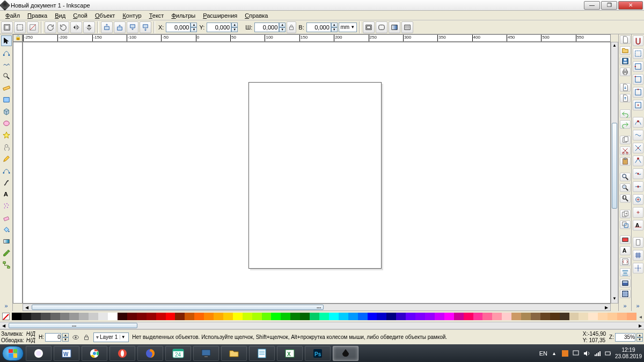 Image resolution: width=644 pixels, height=362 pixels. I want to click on spiral-tool, so click(6, 147).